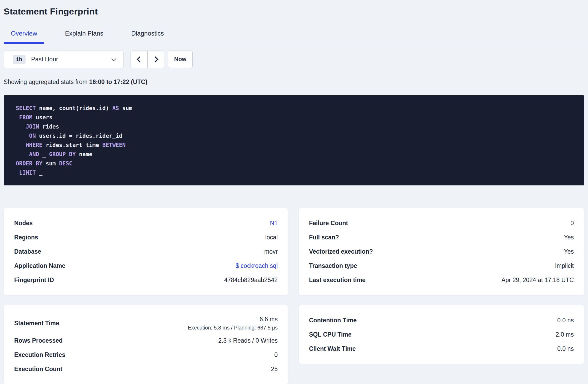 The height and width of the screenshot is (384, 588). What do you see at coordinates (84, 154) in the screenshot?
I see `sql-text: name` at bounding box center [84, 154].